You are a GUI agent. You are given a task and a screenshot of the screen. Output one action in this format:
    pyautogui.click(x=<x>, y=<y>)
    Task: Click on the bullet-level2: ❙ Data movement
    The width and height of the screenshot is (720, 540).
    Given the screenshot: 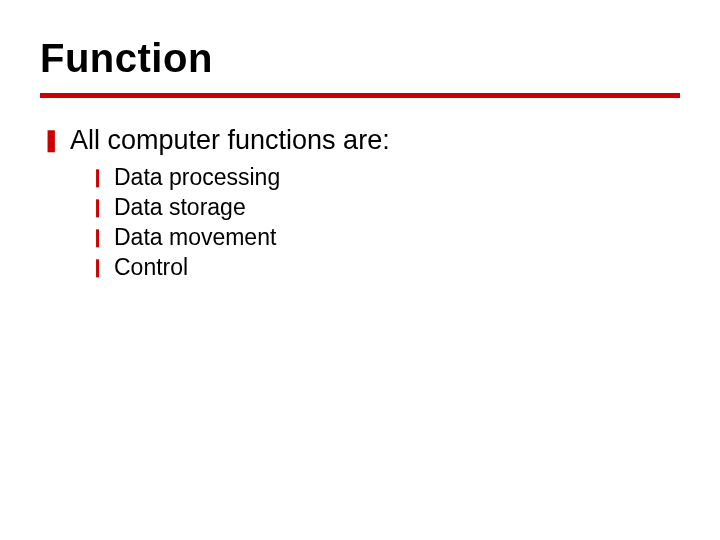 What is the action you would take?
    pyautogui.click(x=385, y=237)
    